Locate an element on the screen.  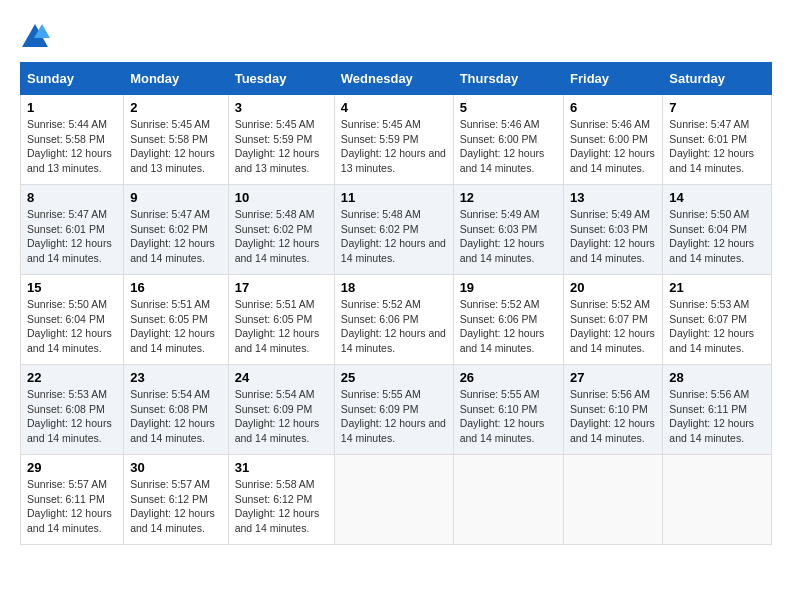
calendar-cell: 28 Sunrise: 5:56 AM Sunset: 6:11 PM Dayl… is located at coordinates (718, 410).